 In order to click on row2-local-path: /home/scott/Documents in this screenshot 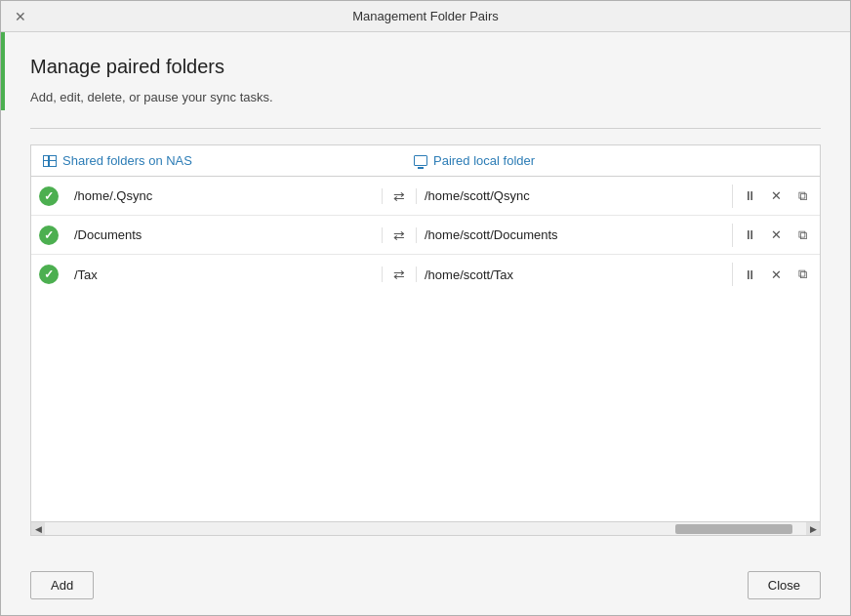, I will do `click(574, 234)`.